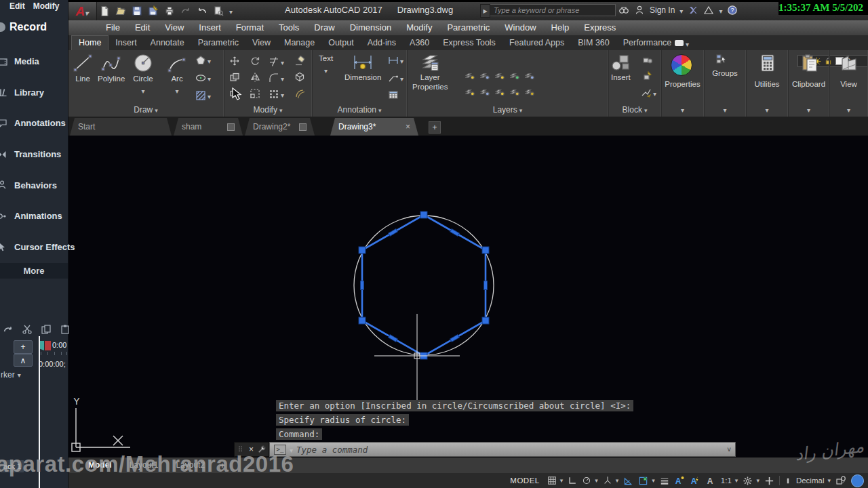  What do you see at coordinates (857, 481) in the screenshot?
I see `clean-screen-button` at bounding box center [857, 481].